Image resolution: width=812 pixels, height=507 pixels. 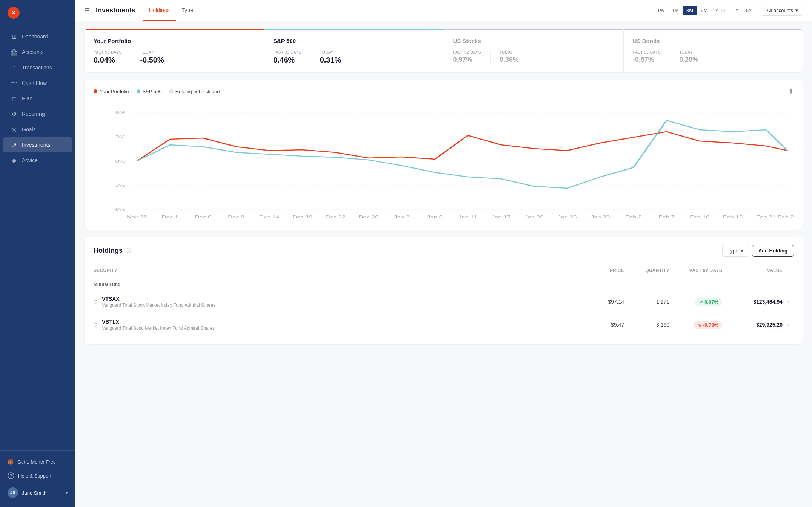 What do you see at coordinates (713, 51) in the screenshot?
I see `portfolio-card-us-bonds: US Bonds PAST 92 DAYS -0.57% TODAY 0.20%` at bounding box center [713, 51].